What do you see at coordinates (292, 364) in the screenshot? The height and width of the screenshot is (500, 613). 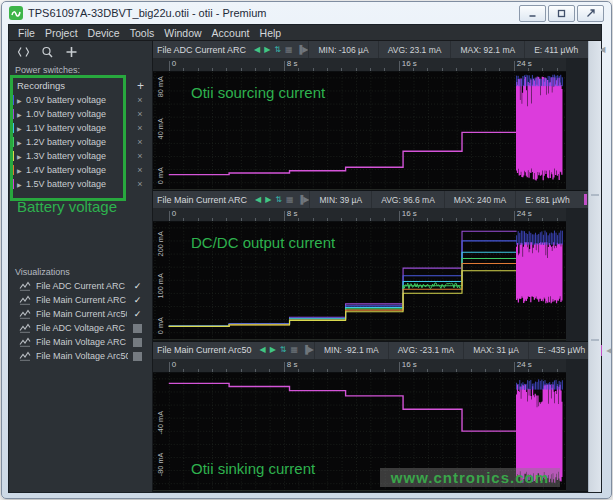 I see `ruler-tick-label: 8 s` at bounding box center [292, 364].